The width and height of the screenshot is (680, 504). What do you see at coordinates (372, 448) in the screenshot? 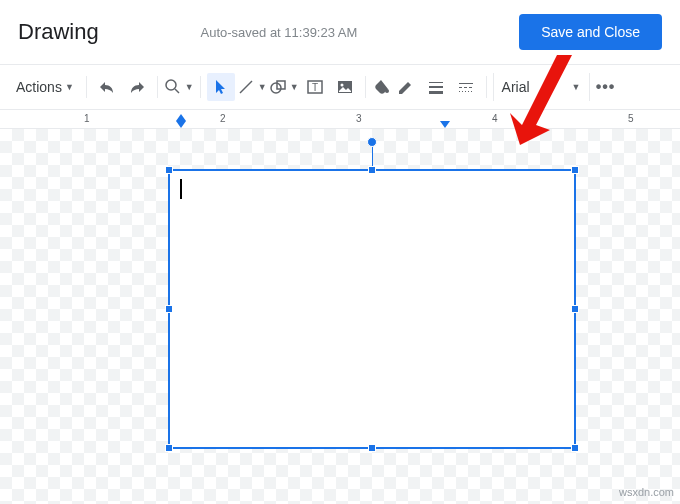
I see `resize-handle-bottom-middle` at bounding box center [372, 448].